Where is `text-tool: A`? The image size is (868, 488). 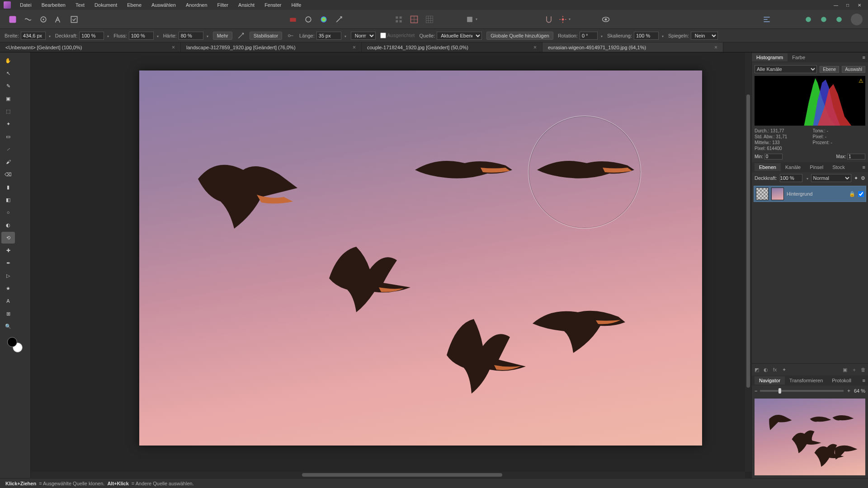
text-tool: A is located at coordinates (8, 301).